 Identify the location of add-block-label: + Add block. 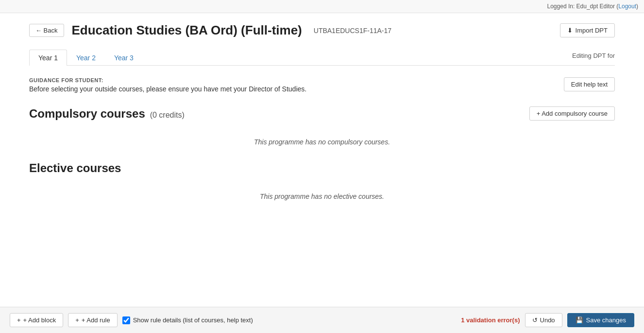
(40, 320).